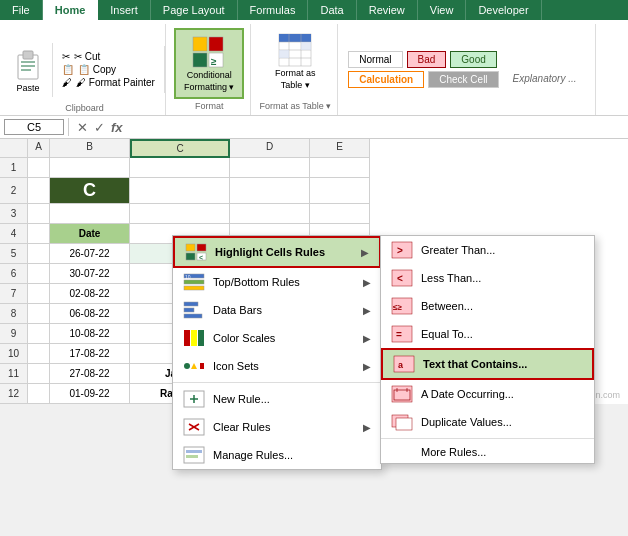 The image size is (628, 536). What do you see at coordinates (28, 70) in the screenshot?
I see `paste-button: Paste` at bounding box center [28, 70].